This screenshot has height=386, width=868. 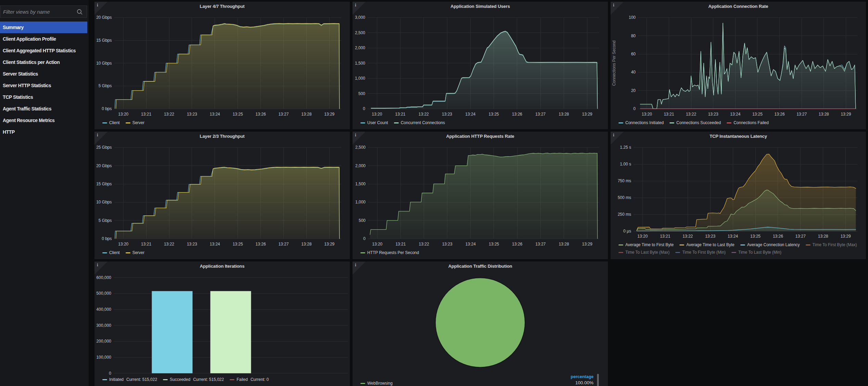 What do you see at coordinates (231, 332) in the screenshot?
I see `bar-succeeded` at bounding box center [231, 332].